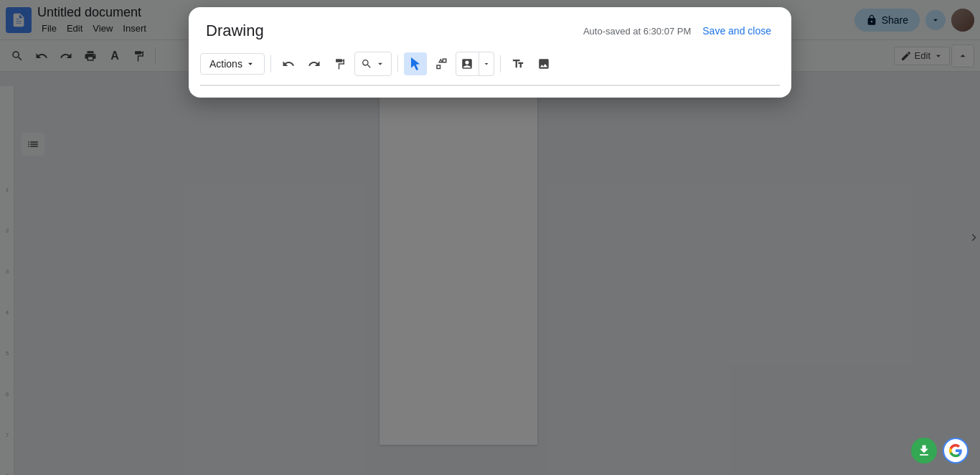 Image resolution: width=980 pixels, height=475 pixels. What do you see at coordinates (373, 64) in the screenshot?
I see `zoom-control-button` at bounding box center [373, 64].